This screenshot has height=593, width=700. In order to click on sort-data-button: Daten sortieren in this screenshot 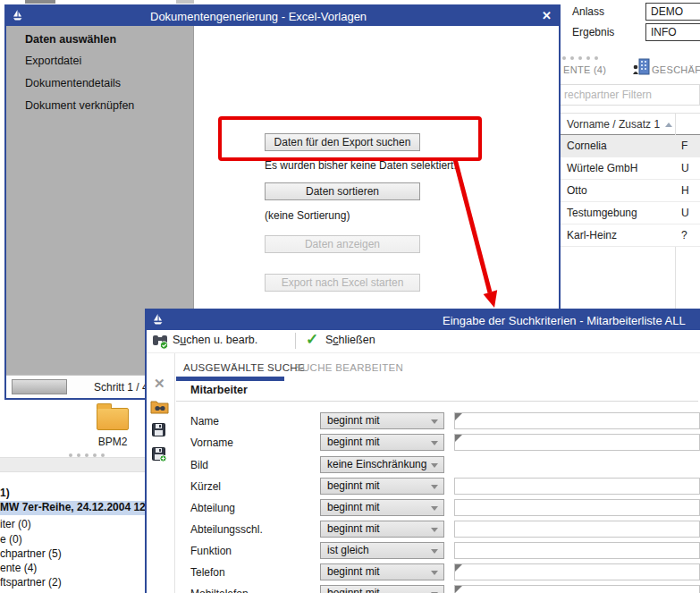, I will do `click(342, 191)`.